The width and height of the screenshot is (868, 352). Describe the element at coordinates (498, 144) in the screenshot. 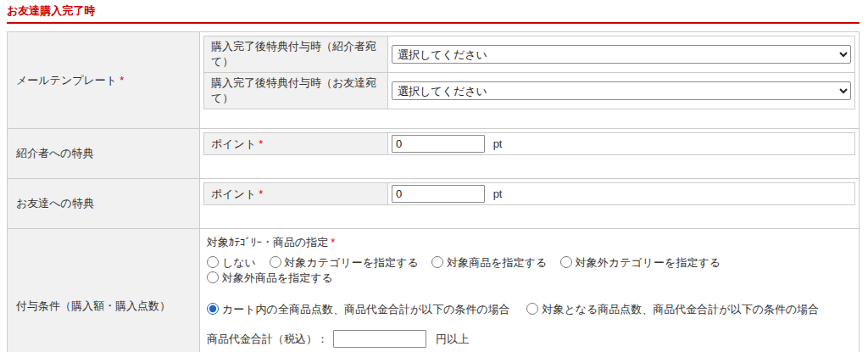

I see `referrer-point-unit: pt` at that location.